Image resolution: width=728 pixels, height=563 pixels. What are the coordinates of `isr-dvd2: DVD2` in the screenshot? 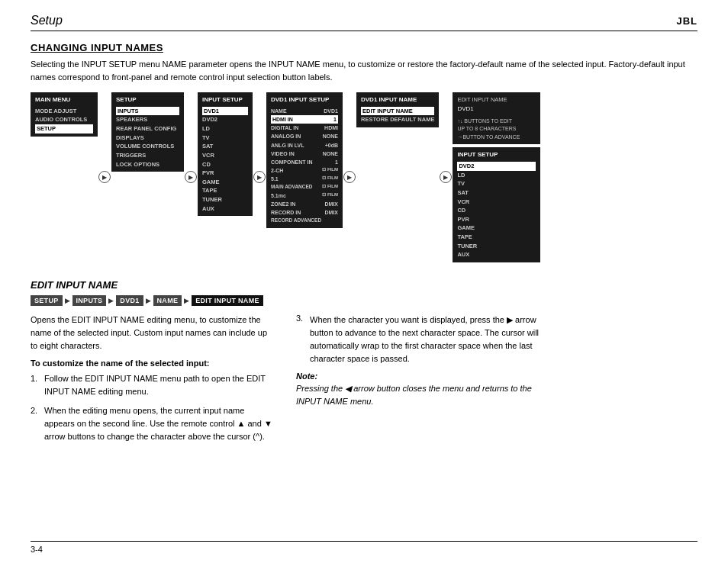 It's located at (496, 166).